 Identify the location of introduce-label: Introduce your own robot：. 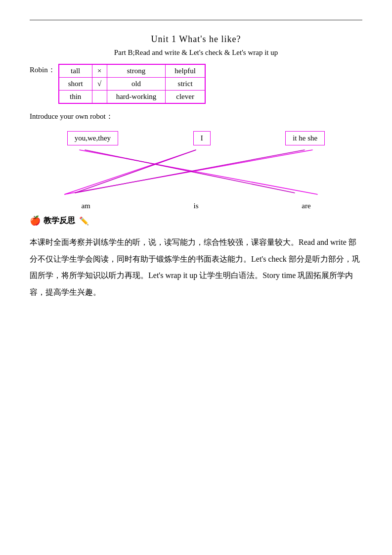
(196, 117).